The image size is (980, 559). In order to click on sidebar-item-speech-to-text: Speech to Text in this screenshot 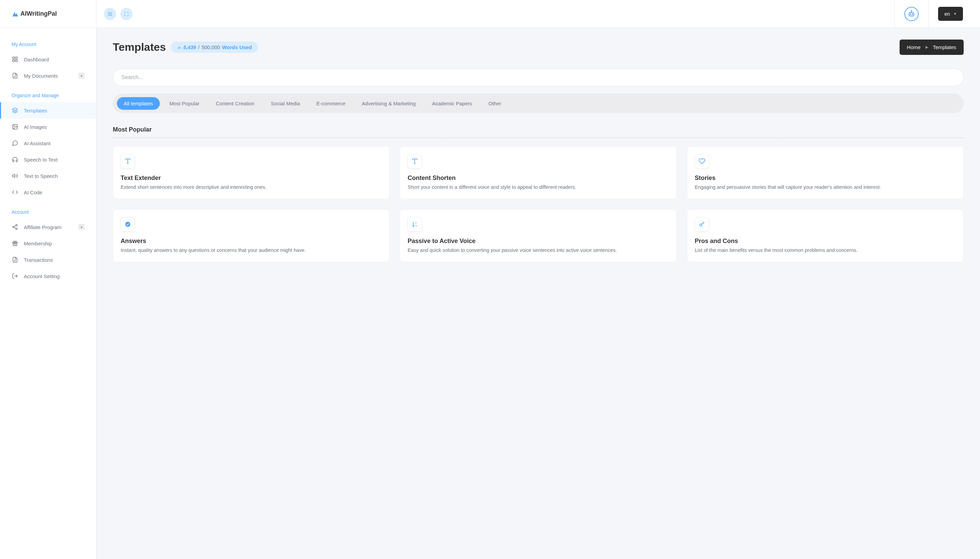, I will do `click(48, 160)`.